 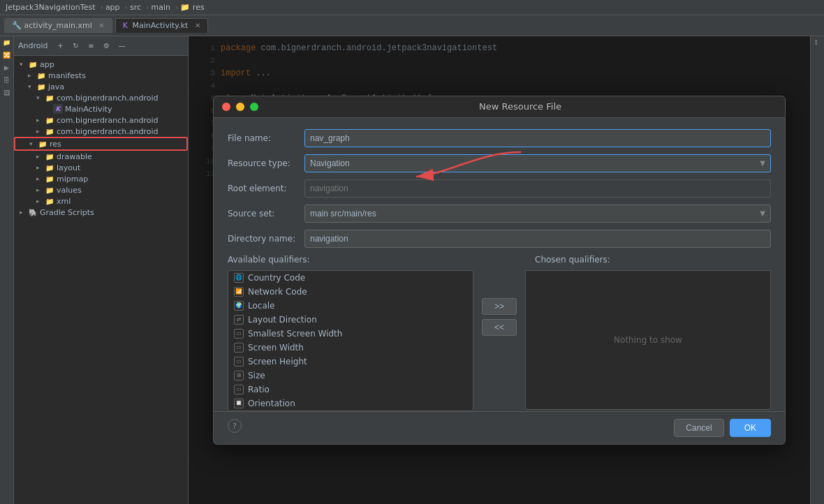 I want to click on qualifier-layout-direction: ⇄ Layout Direction, so click(x=351, y=320).